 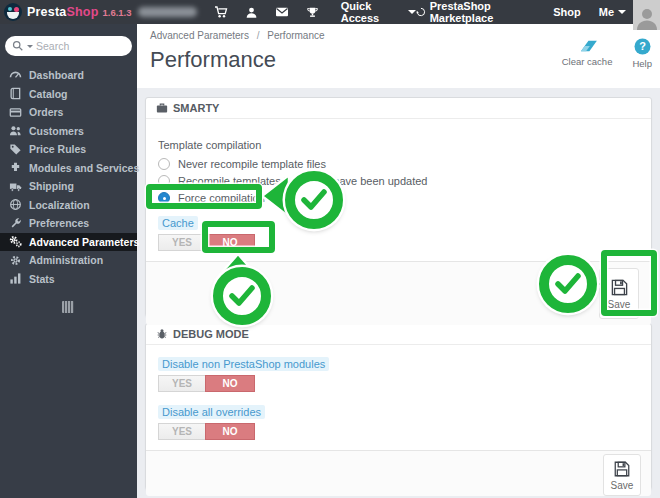 What do you see at coordinates (642, 54) in the screenshot?
I see `help-button: ? Help` at bounding box center [642, 54].